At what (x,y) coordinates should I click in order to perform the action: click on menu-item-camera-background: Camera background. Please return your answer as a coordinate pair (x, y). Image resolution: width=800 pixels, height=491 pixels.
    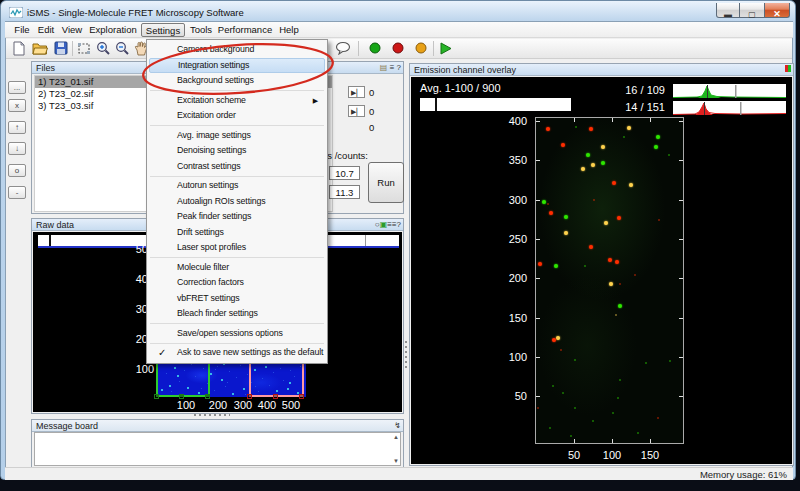
    Looking at the image, I should click on (237, 50).